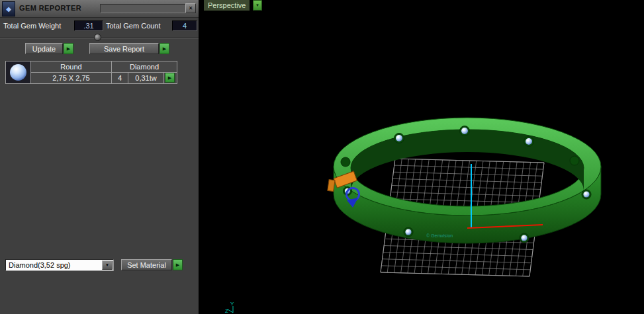 The image size is (644, 314). Describe the element at coordinates (185, 26) in the screenshot. I see `total-count-value: 4` at that location.